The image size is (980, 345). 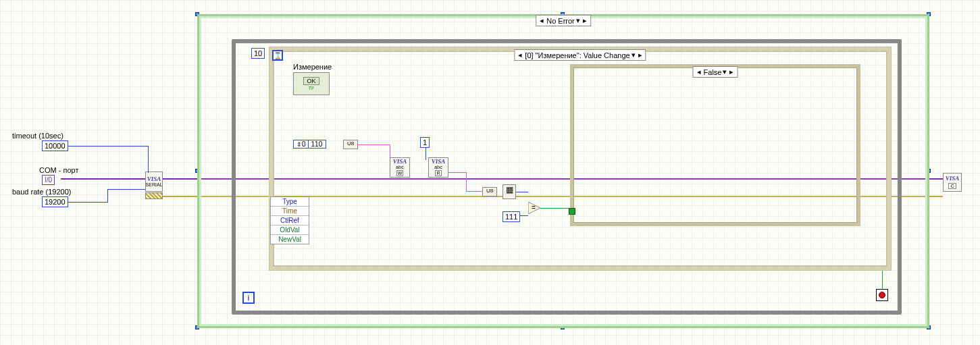 What do you see at coordinates (290, 239) in the screenshot?
I see `event-term-newval: NewVal` at bounding box center [290, 239].